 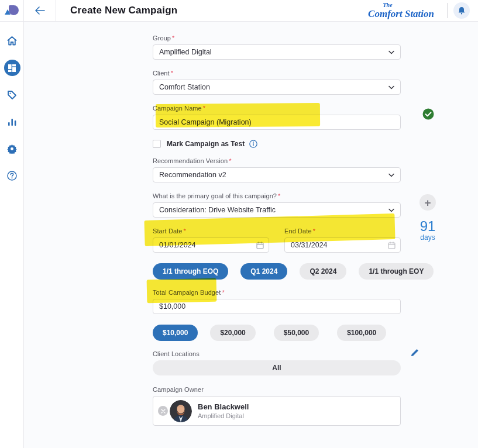 I want to click on back-arrow-icon, so click(x=40, y=11).